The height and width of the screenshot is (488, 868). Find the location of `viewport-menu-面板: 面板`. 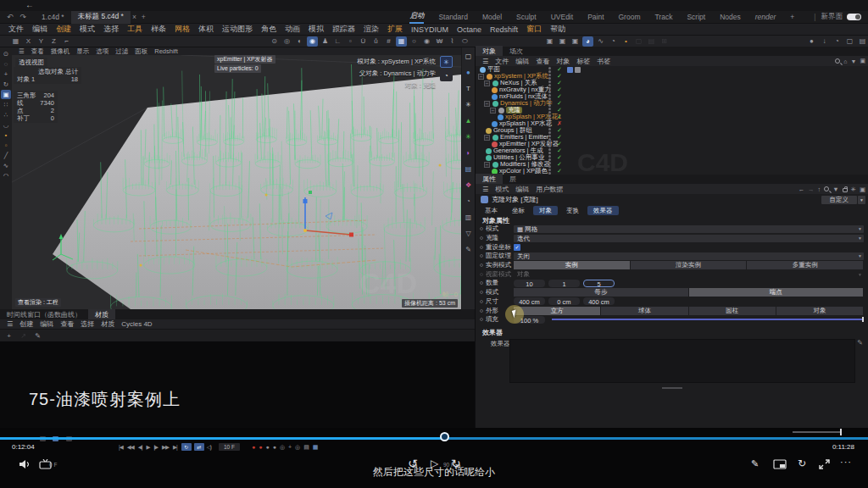

viewport-menu-面板: 面板 is located at coordinates (141, 52).